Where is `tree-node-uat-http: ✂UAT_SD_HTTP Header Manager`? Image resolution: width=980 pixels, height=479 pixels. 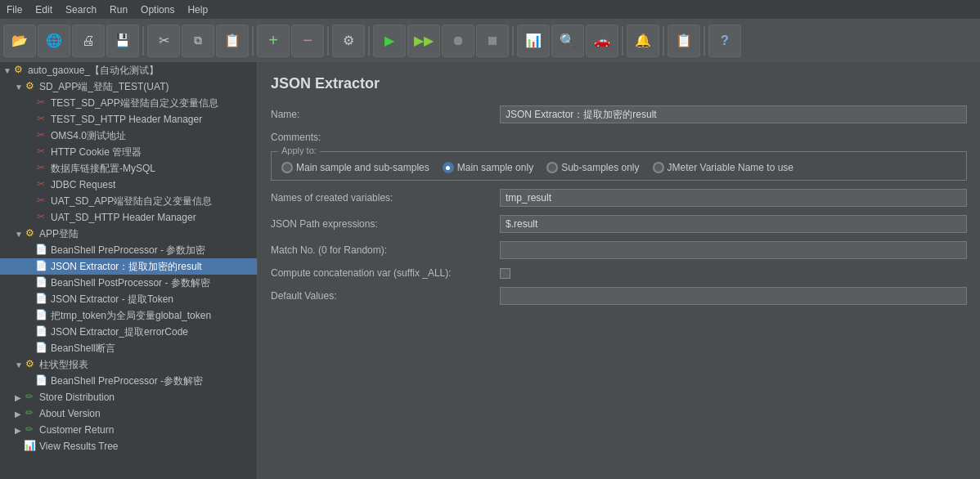 tree-node-uat-http: ✂UAT_SD_HTTP Header Manager is located at coordinates (128, 217).